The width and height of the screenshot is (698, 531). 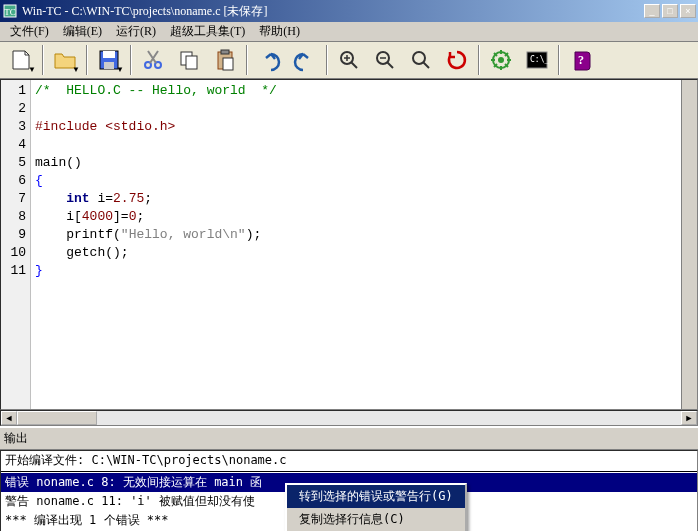 I want to click on line-number: 11, so click(x=14, y=271).